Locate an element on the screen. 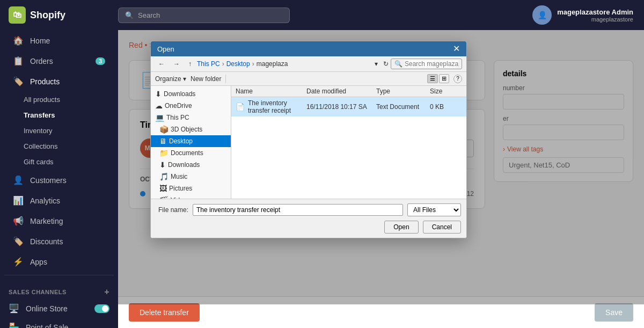 Image resolution: width=644 pixels, height=328 pixels. sidebar-item-analytics: 📊 Analytics is located at coordinates (59, 201).